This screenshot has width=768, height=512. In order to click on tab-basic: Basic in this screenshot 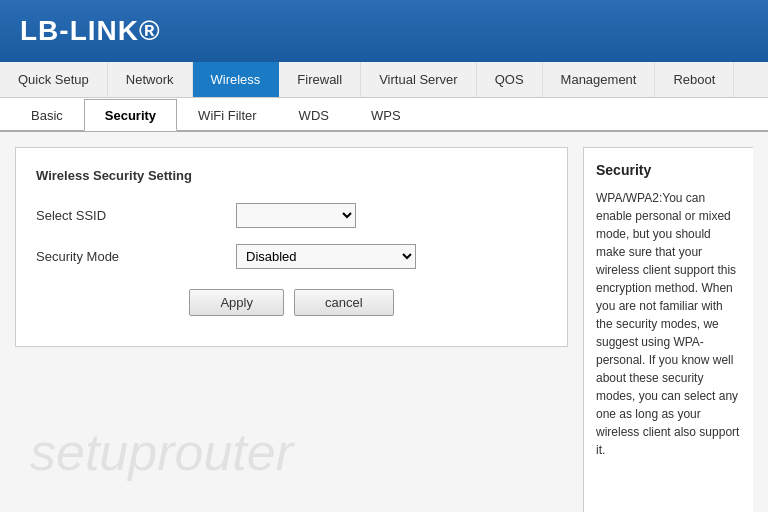, I will do `click(47, 115)`.